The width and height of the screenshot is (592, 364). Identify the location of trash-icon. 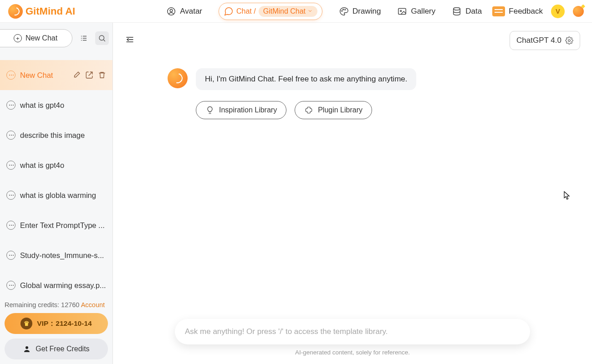
(102, 75).